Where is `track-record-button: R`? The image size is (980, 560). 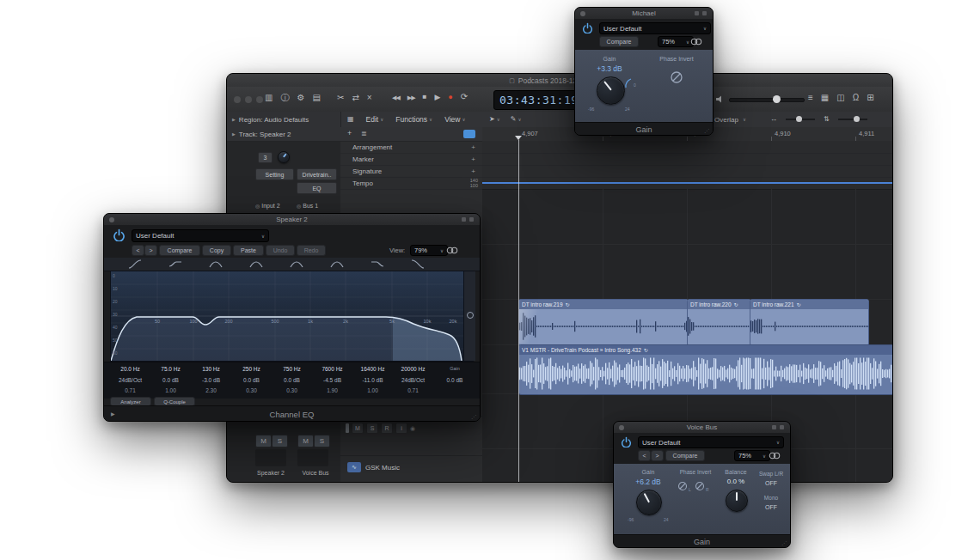
track-record-button: R is located at coordinates (387, 428).